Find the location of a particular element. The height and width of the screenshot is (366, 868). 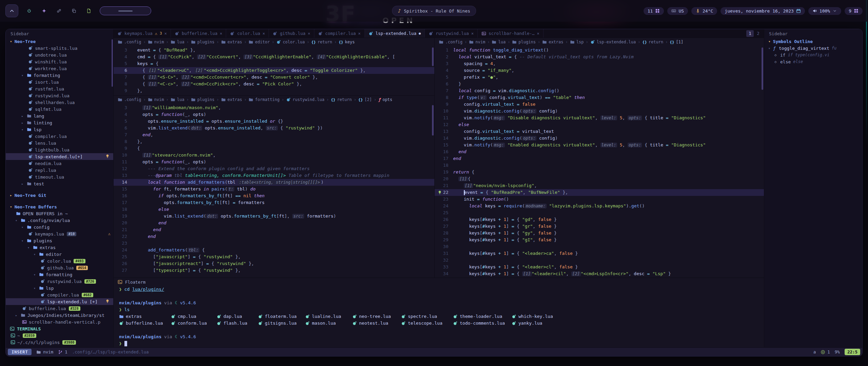

editor-pane-color: .config›nvim›lua›plugins›extras›editor›c… is located at coordinates (274, 67).